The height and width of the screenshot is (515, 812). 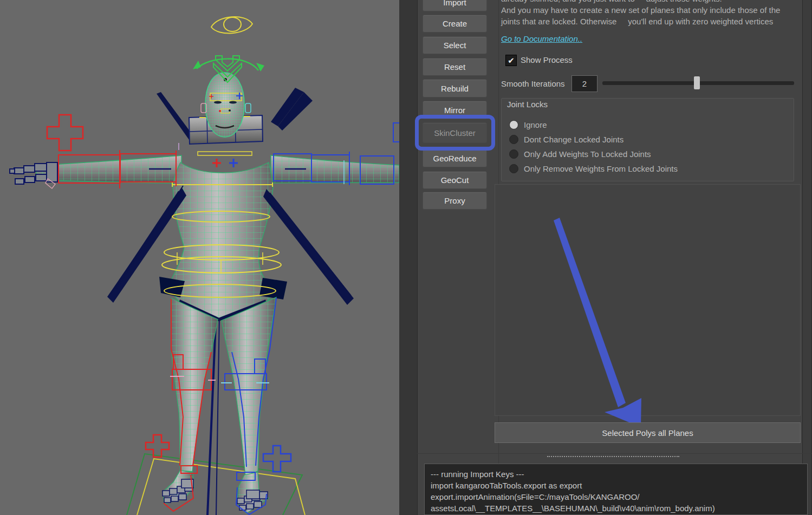 I want to click on joint-locks-title: Joint Locks, so click(x=528, y=104).